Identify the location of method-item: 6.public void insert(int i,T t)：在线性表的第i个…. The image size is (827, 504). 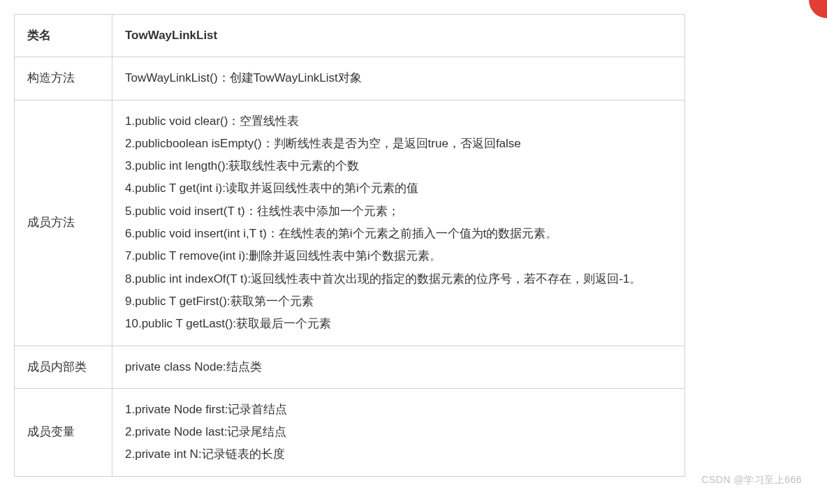
(398, 234).